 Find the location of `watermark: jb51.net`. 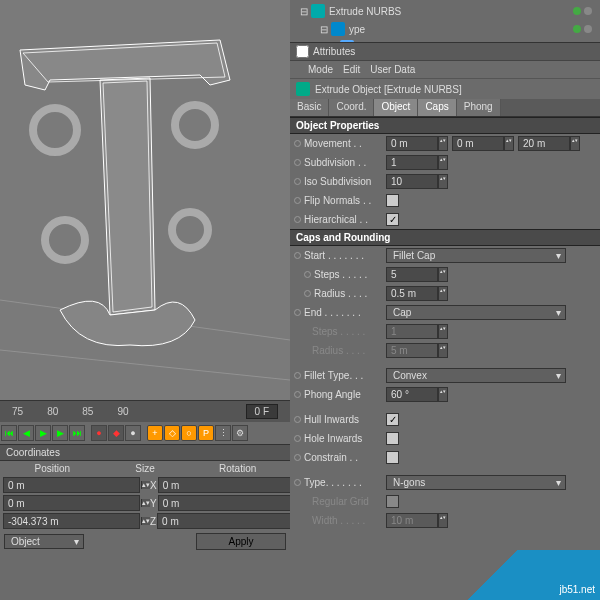

watermark: jb51.net is located at coordinates (530, 575).